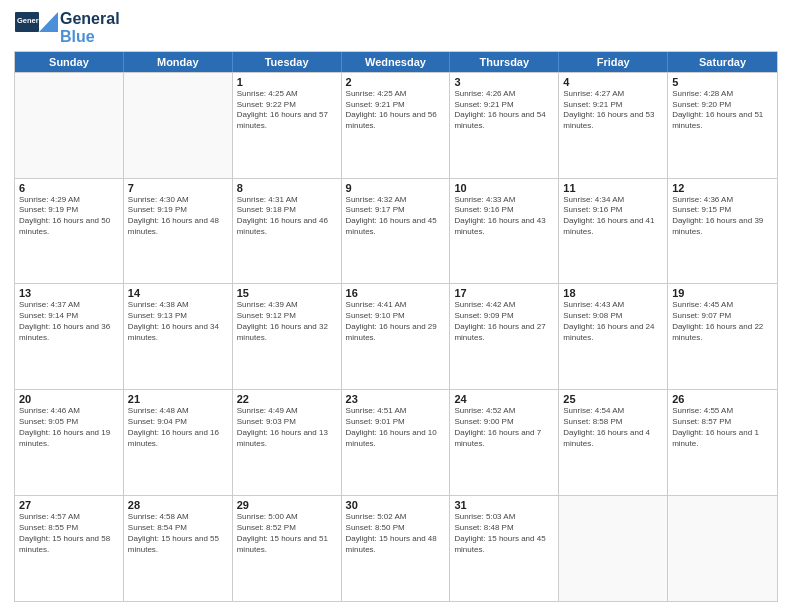 The width and height of the screenshot is (792, 612). I want to click on calendar-cell: 20Sunrise: 4:46 AM Sunset: 9:05 PM Dayli…, so click(70, 442).